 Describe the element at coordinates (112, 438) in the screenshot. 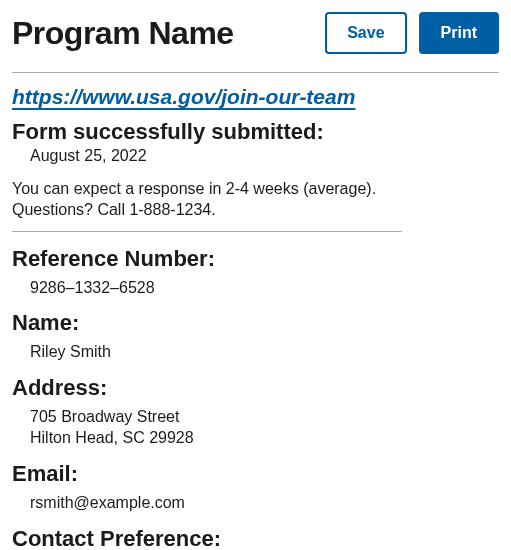

I see `address-line-2: Hilton Head, SC 29928` at that location.